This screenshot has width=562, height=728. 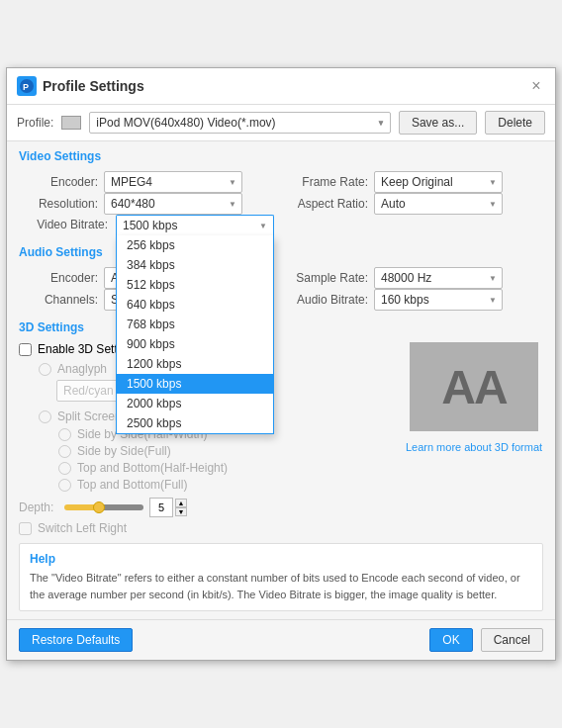 What do you see at coordinates (46, 370) in the screenshot?
I see `anaglyph-radio` at bounding box center [46, 370].